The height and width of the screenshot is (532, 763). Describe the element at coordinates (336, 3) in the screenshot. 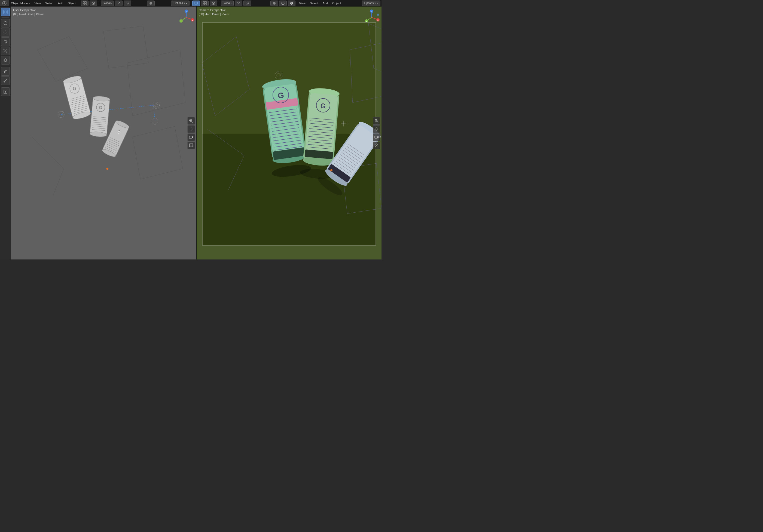

I see `menu-object-right: Object` at that location.